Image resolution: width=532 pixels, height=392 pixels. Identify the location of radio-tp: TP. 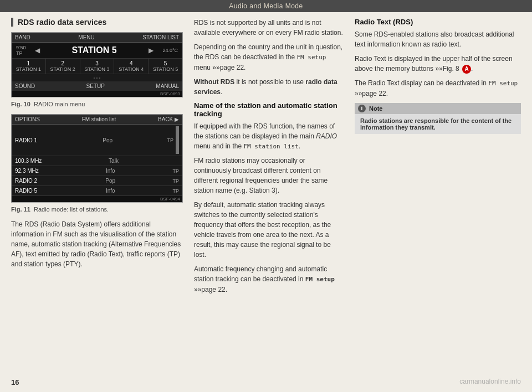
(24, 53).